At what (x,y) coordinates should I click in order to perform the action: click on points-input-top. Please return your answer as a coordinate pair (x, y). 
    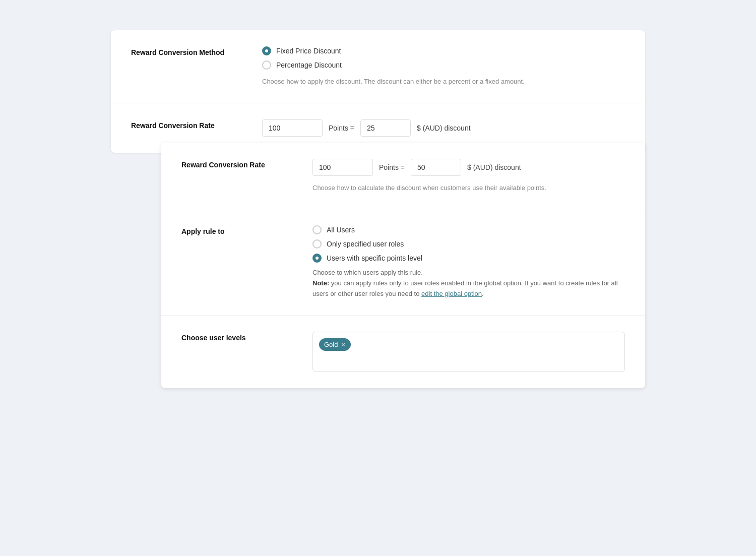
    Looking at the image, I should click on (292, 128).